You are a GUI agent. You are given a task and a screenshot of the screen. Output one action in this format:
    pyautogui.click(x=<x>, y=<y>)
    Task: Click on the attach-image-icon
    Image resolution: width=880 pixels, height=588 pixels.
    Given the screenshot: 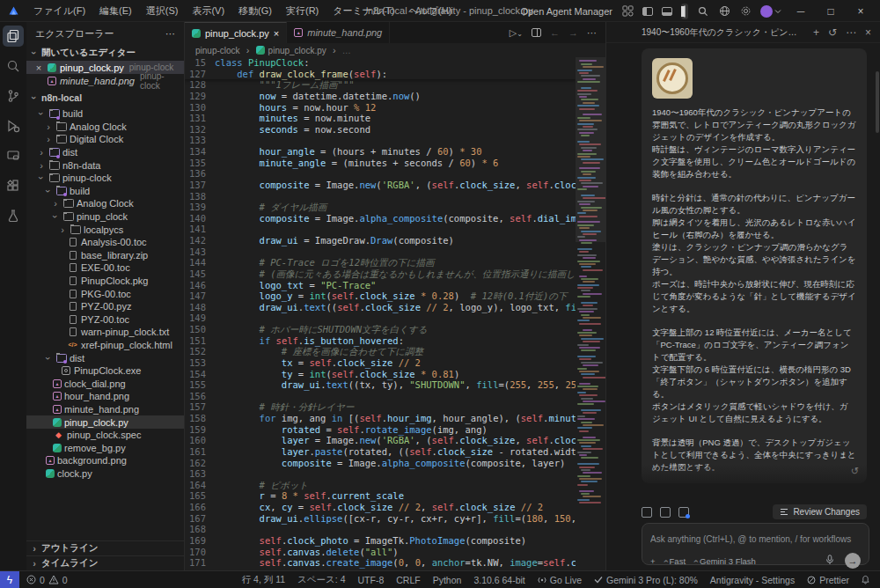 What is the action you would take?
    pyautogui.click(x=665, y=512)
    